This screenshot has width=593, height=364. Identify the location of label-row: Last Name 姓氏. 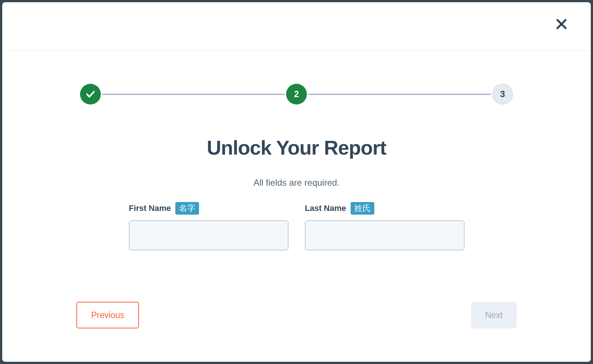
(385, 208).